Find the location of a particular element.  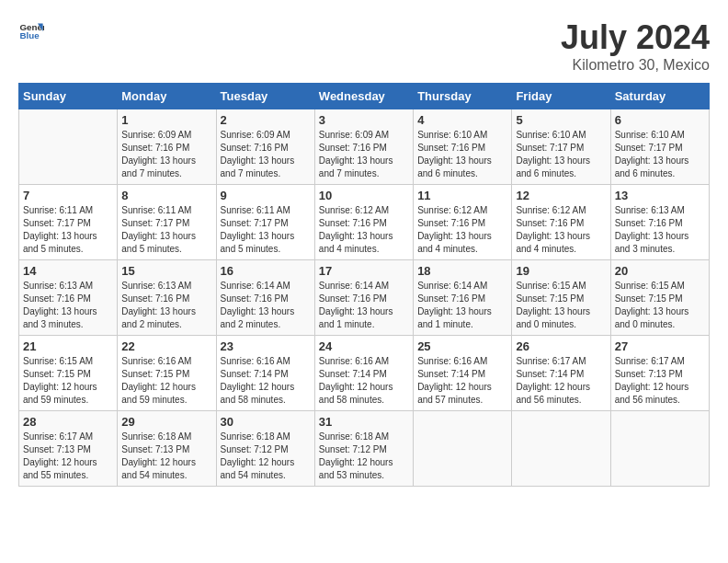

day-info: Sunrise: 6:18 AM Sunset: 7:12 PM Dayligh… is located at coordinates (266, 456).